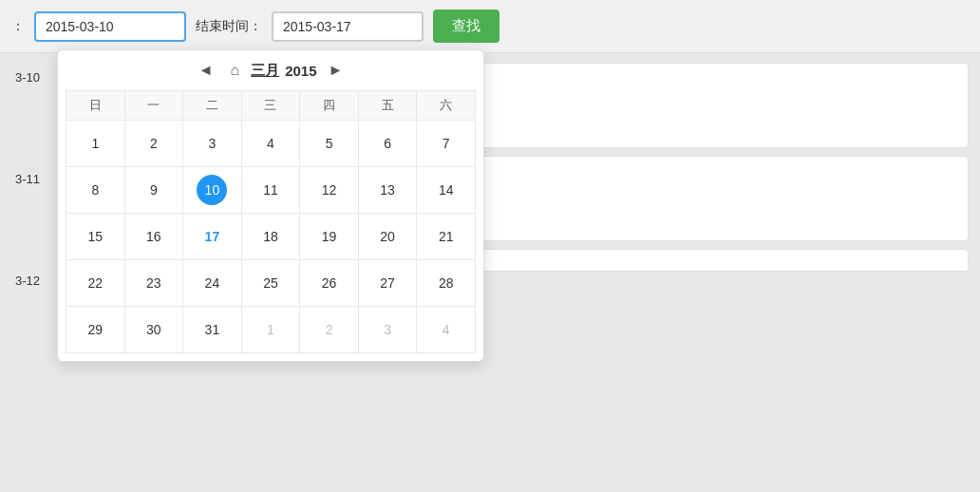 Image resolution: width=980 pixels, height=492 pixels. I want to click on calendar-week-row: 1234567, so click(272, 144).